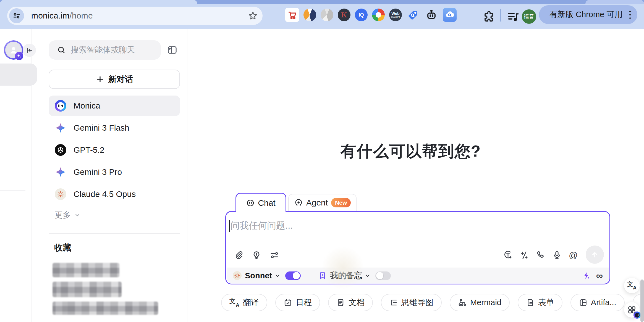 The height and width of the screenshot is (322, 644). What do you see at coordinates (239, 255) in the screenshot?
I see `attach-button` at bounding box center [239, 255].